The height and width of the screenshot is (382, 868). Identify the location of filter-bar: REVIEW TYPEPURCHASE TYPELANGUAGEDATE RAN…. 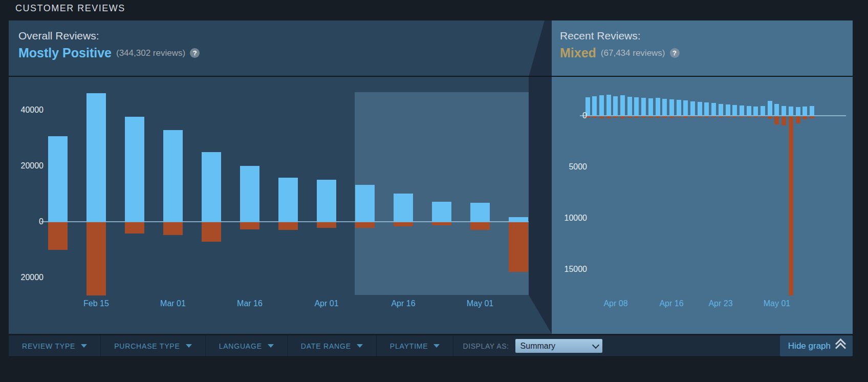
(431, 346).